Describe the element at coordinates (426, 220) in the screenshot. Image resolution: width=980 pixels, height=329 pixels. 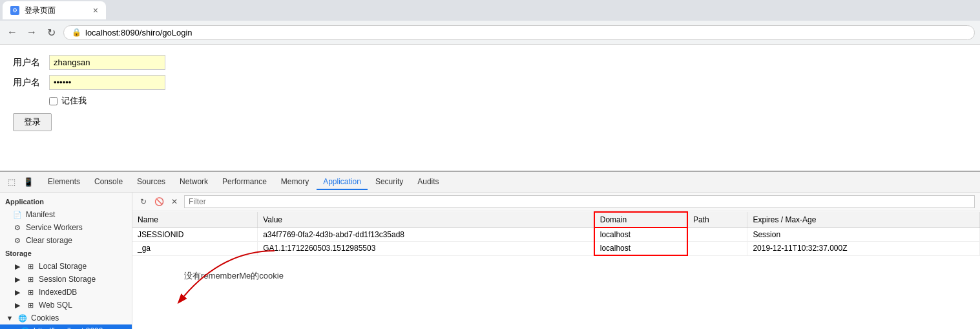
I see `col-value: Value` at that location.